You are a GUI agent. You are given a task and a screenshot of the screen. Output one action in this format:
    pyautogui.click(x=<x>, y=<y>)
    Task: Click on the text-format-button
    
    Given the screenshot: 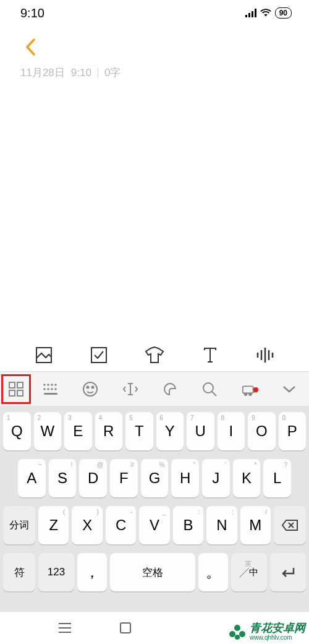 What is the action you would take?
    pyautogui.click(x=210, y=355)
    